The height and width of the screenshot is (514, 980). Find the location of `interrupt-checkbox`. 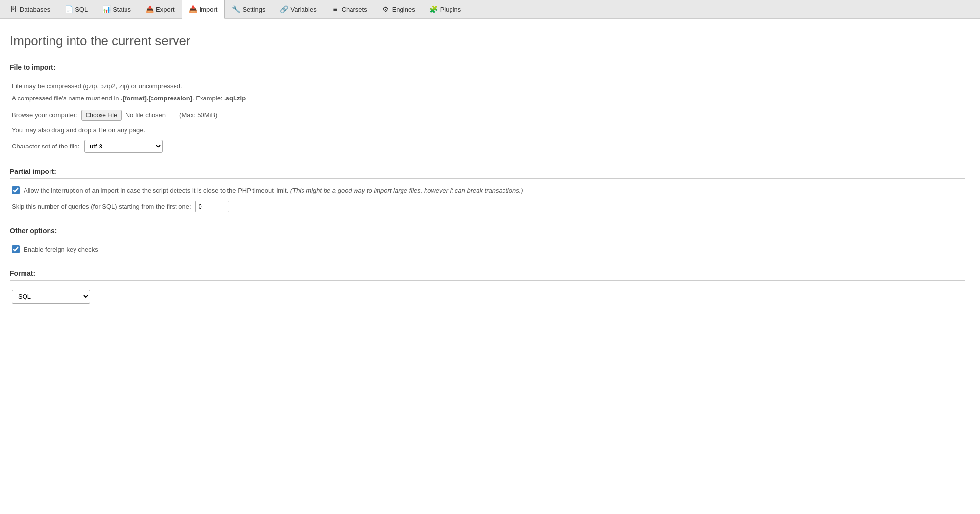

interrupt-checkbox is located at coordinates (16, 190).